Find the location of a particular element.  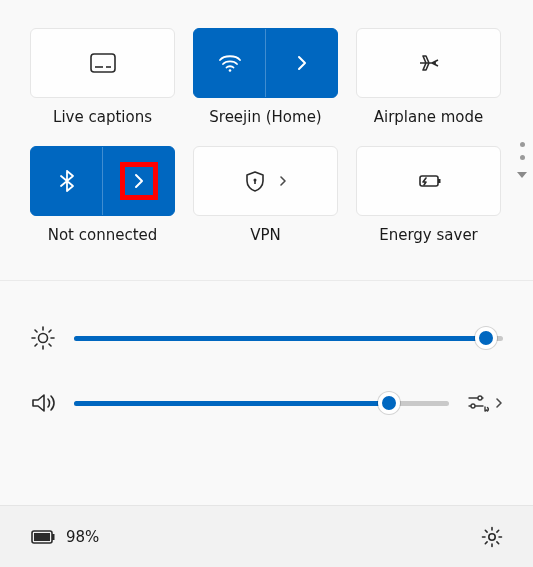

bluetooth-toggle is located at coordinates (67, 181).